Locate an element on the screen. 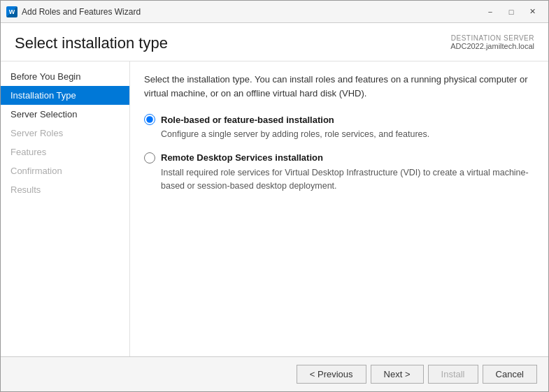 The image size is (549, 392). minimize-button: − is located at coordinates (490, 12).